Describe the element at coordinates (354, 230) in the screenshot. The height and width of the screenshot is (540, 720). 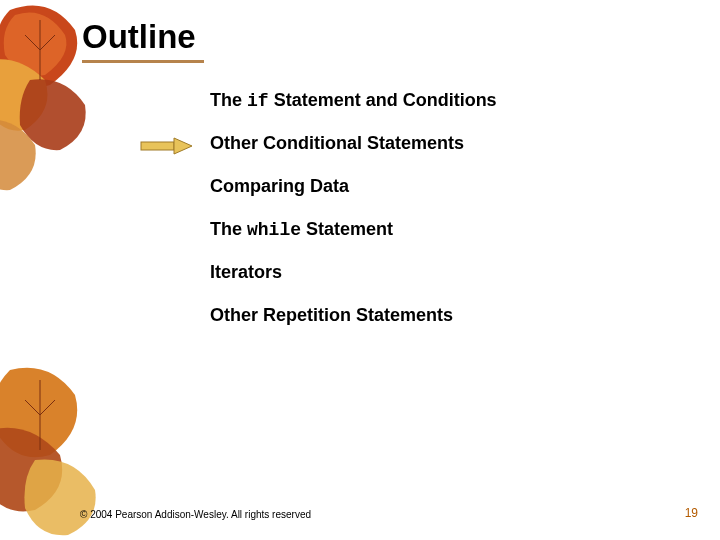
I see `outline-item: The while Statement` at that location.